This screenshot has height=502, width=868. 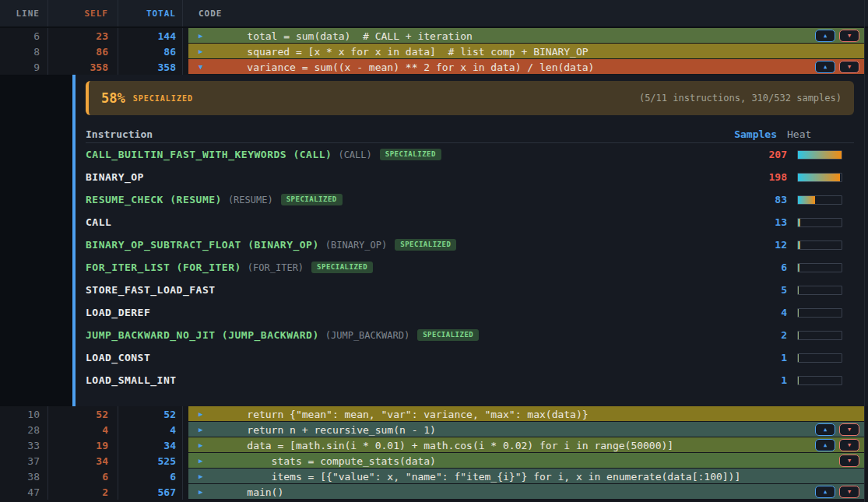 I want to click on instruction-samples: 1, so click(x=752, y=380).